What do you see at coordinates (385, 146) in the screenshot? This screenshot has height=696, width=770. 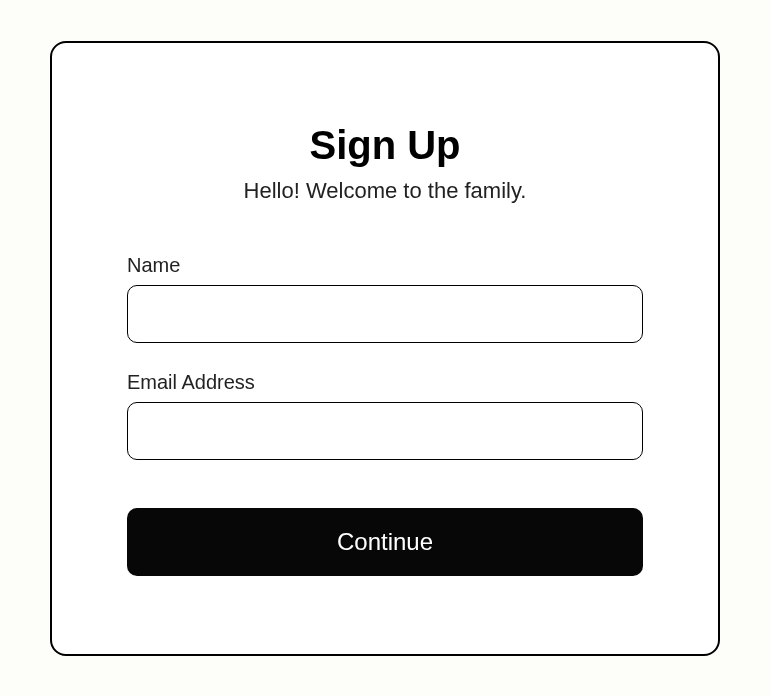 I see `page-title: Sign Up` at bounding box center [385, 146].